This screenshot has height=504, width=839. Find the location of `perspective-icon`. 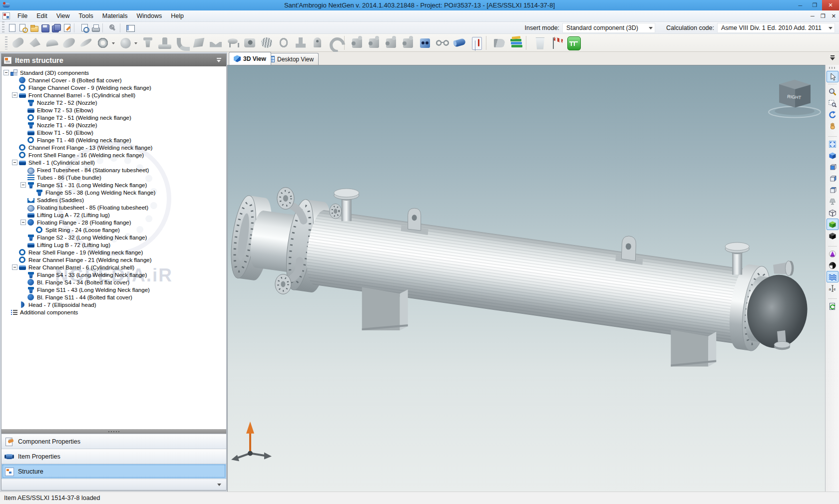

perspective-icon is located at coordinates (833, 253).